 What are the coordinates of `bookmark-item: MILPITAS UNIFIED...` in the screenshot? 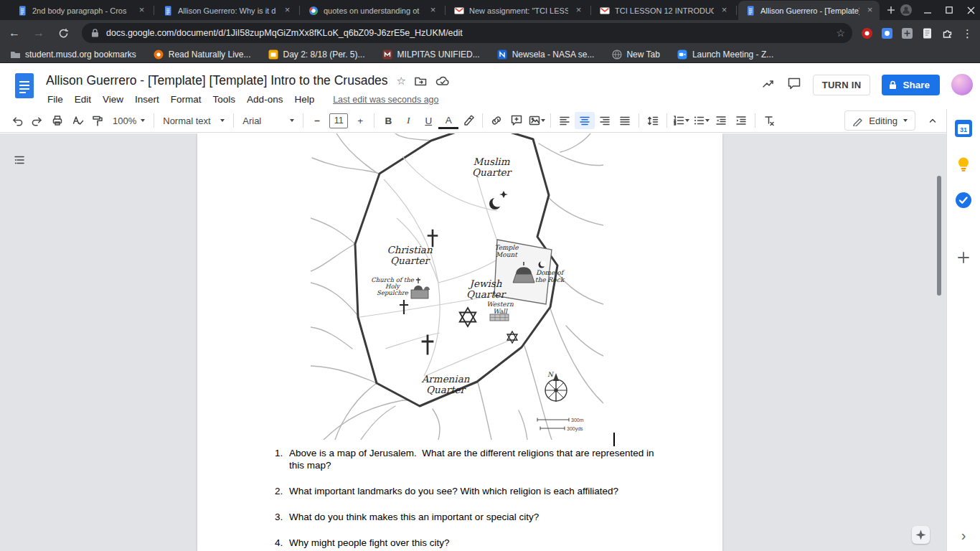 It's located at (431, 55).